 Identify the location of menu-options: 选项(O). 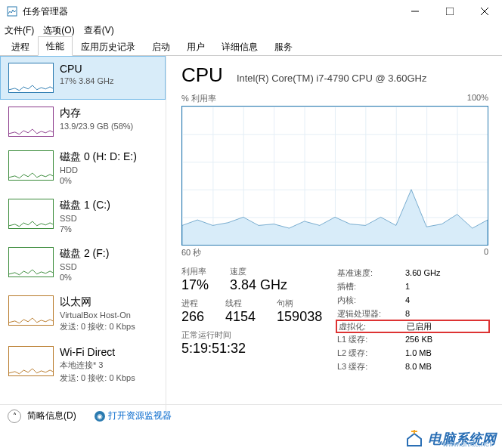
(59, 30).